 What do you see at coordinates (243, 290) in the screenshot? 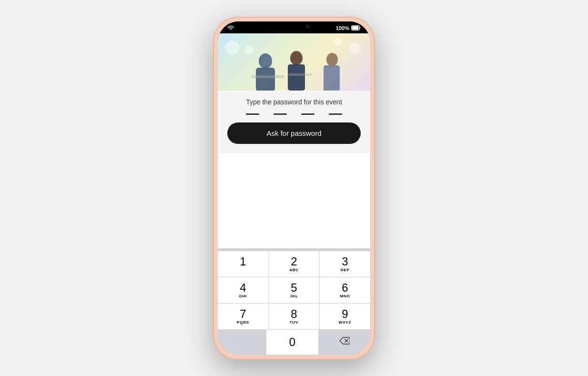
I see `key-4: 4 GHI` at bounding box center [243, 290].